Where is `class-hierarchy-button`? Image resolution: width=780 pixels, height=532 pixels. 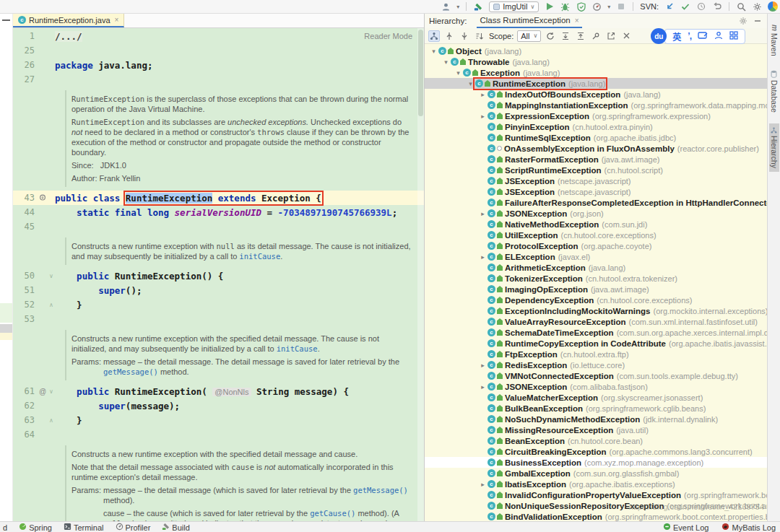
class-hierarchy-button is located at coordinates (434, 36).